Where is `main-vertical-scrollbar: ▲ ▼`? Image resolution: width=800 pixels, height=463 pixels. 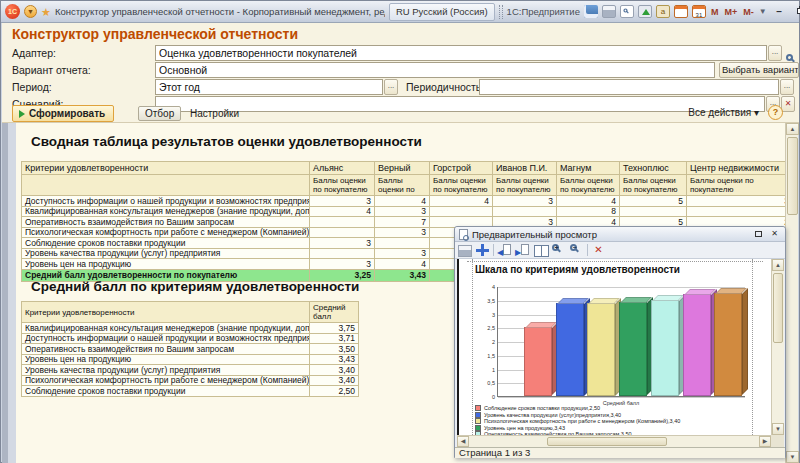 main-vertical-scrollbar: ▲ ▼ is located at coordinates (792, 293).